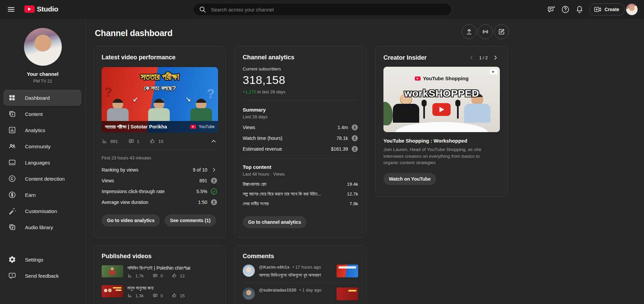 The height and width of the screenshot is (304, 644). What do you see at coordinates (159, 191) in the screenshot?
I see `metric-impressions-ctr: Impressions click-through rate 5.5%` at bounding box center [159, 191].